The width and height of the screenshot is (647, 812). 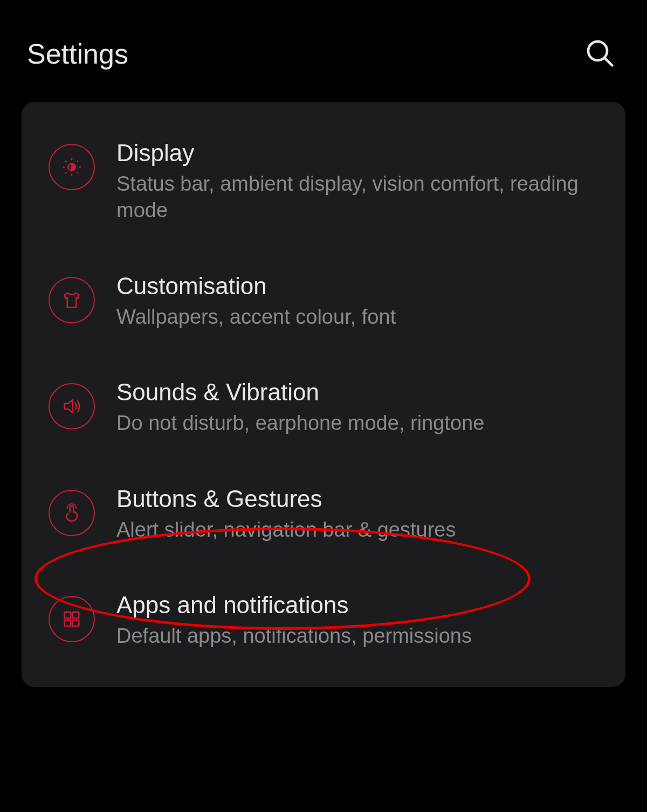 I want to click on setting-text: Sounds & Vibration Do not disturb, earph…, so click(x=357, y=407).